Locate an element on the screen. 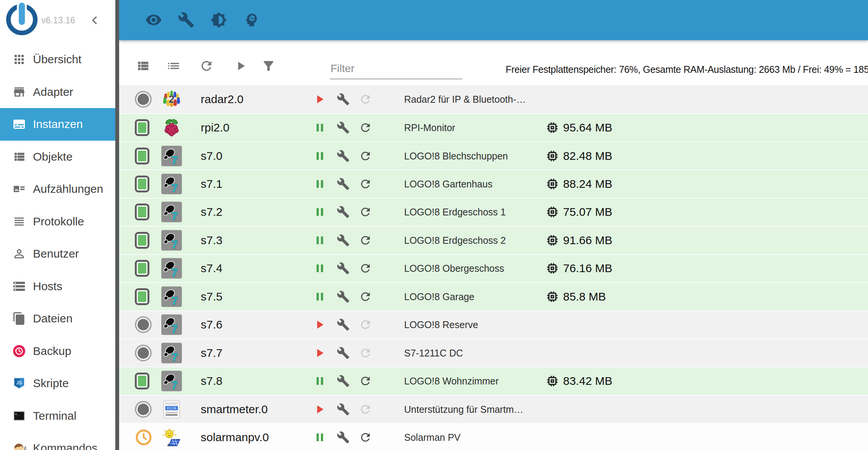 Image resolution: width=868 pixels, height=450 pixels. view-list-icon is located at coordinates (143, 66).